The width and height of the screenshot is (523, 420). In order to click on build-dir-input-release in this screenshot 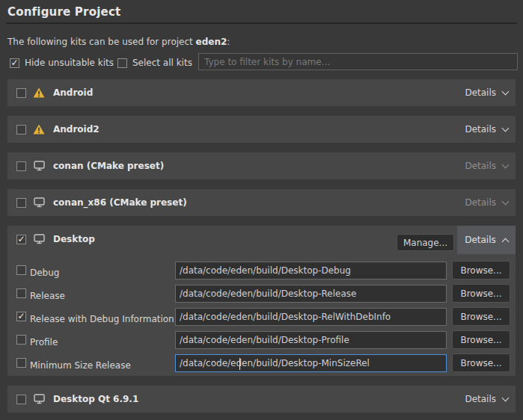, I will do `click(311, 294)`.